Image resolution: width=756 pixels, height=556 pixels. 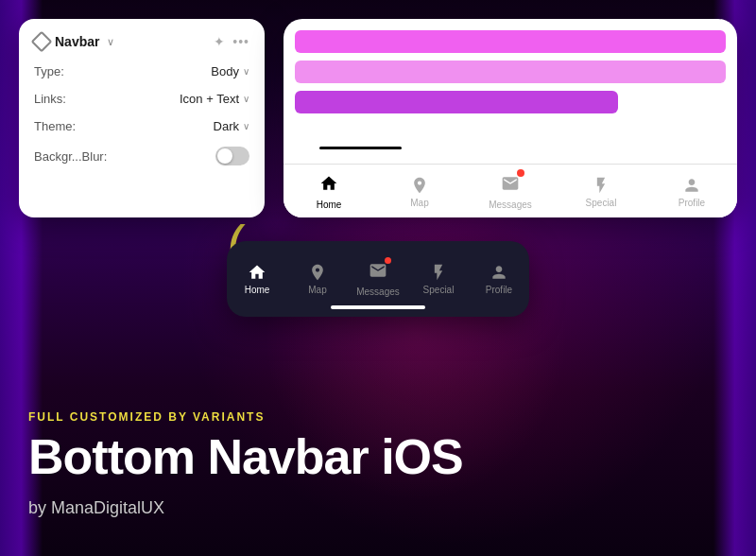 What do you see at coordinates (329, 204) in the screenshot?
I see `light-home-label: Home` at bounding box center [329, 204].